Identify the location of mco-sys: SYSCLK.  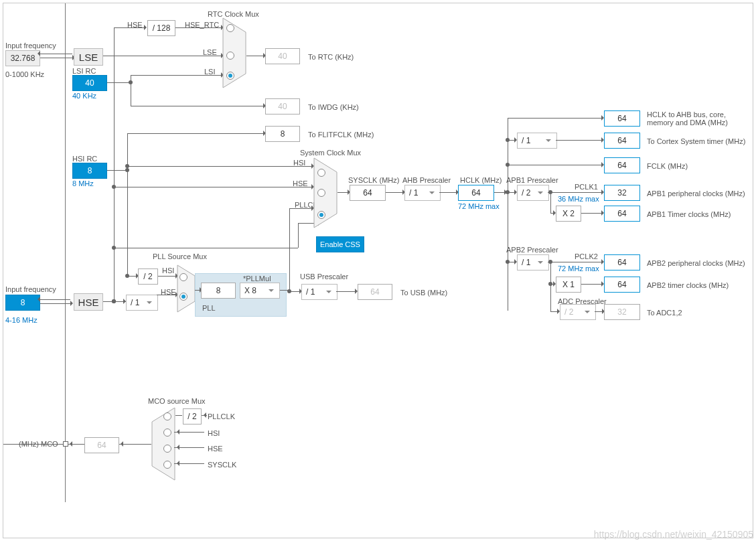
(222, 465).